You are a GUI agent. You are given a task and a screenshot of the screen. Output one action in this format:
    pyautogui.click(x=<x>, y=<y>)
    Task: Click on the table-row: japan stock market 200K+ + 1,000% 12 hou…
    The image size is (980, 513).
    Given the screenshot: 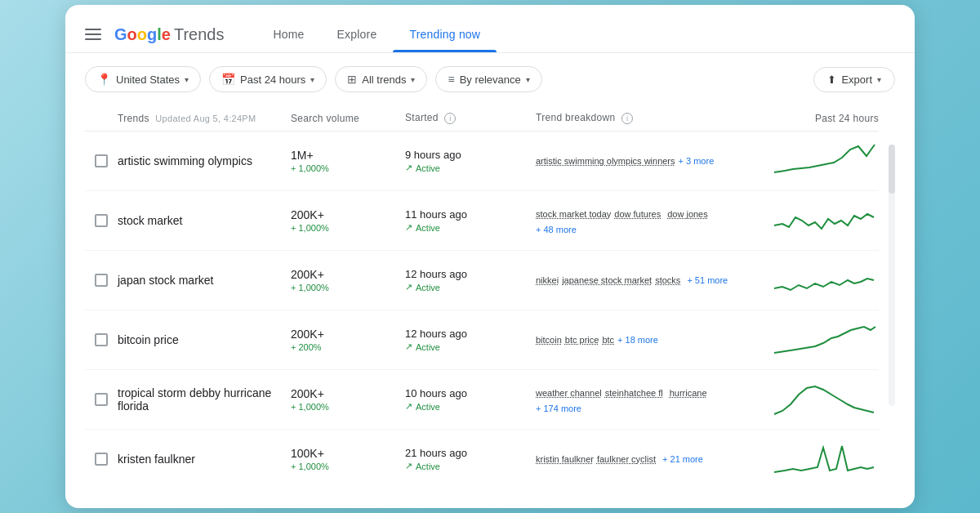 What is the action you would take?
    pyautogui.click(x=482, y=281)
    